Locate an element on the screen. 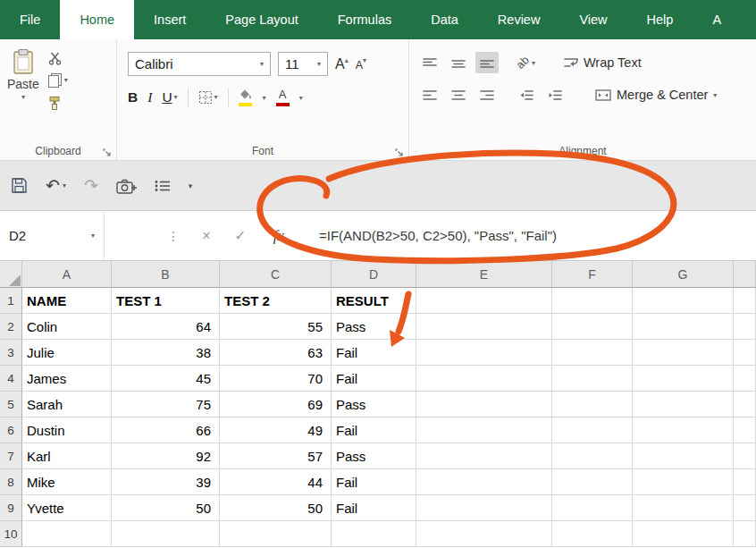 The width and height of the screenshot is (756, 548). cell-G2 is located at coordinates (683, 327).